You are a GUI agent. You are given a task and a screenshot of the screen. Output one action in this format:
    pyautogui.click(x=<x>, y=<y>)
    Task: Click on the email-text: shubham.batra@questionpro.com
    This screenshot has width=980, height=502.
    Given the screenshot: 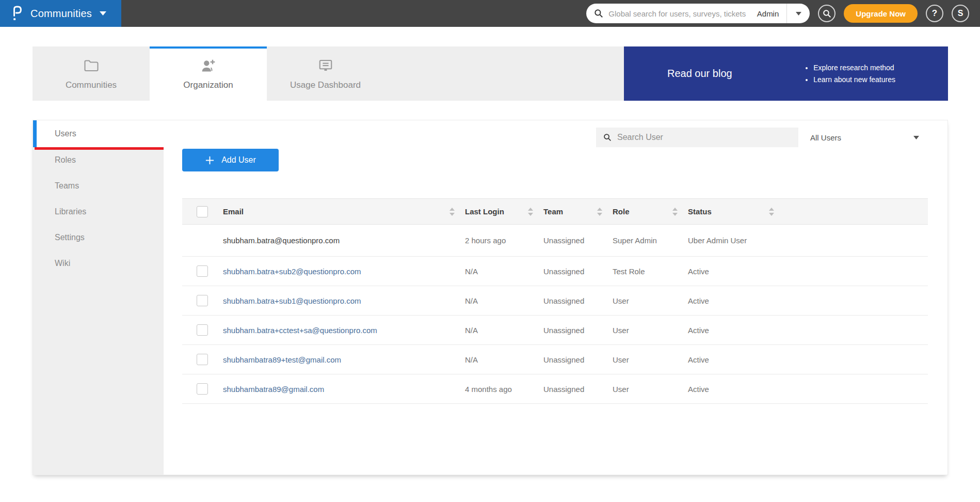 What is the action you would take?
    pyautogui.click(x=281, y=241)
    